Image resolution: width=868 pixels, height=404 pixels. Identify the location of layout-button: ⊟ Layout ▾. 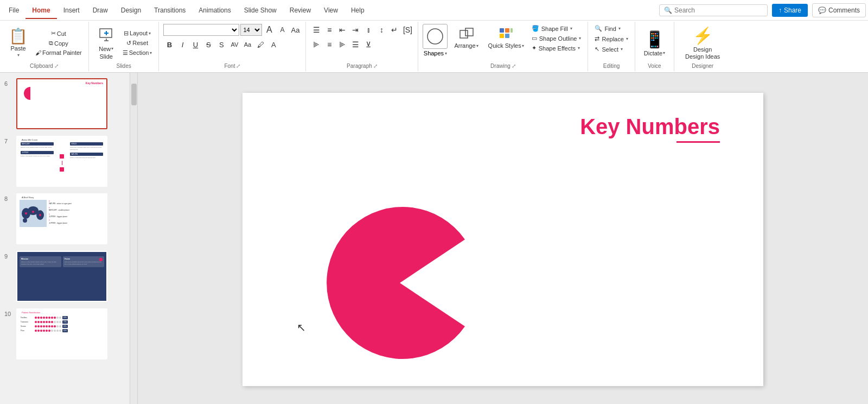
(138, 34).